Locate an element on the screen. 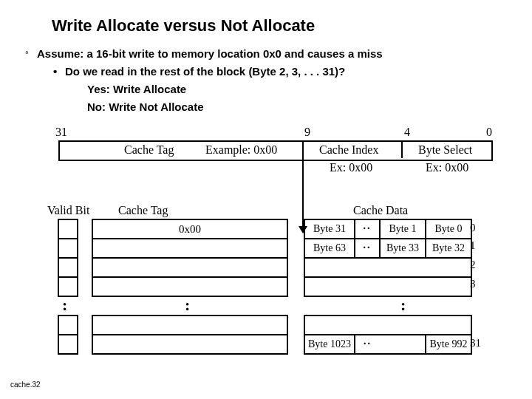 This screenshot has width=532, height=399. bullet-no: No: Write Not Allocate is located at coordinates (146, 106).